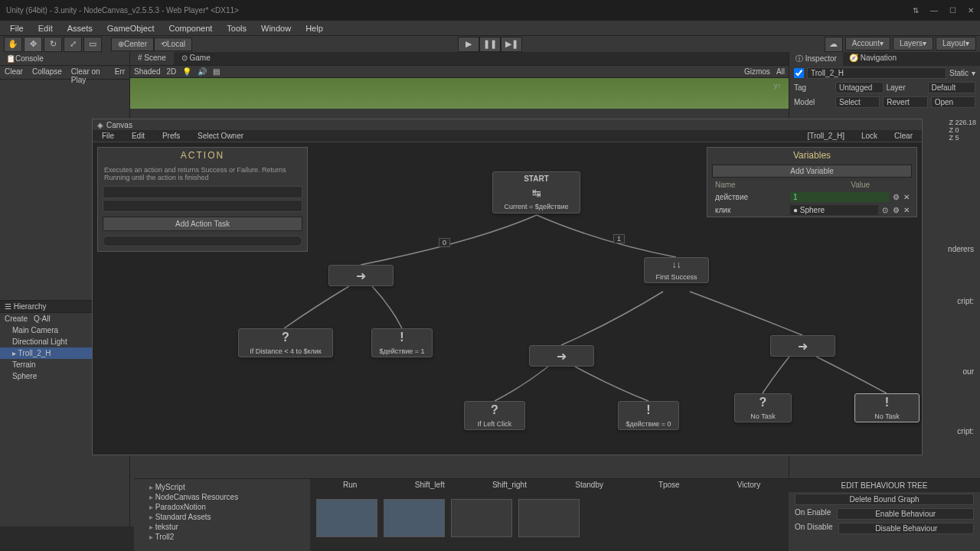 Image resolution: width=980 pixels, height=551 pixels. What do you see at coordinates (202, 223) in the screenshot?
I see `add-action-task-button: Add Action Task` at bounding box center [202, 223].